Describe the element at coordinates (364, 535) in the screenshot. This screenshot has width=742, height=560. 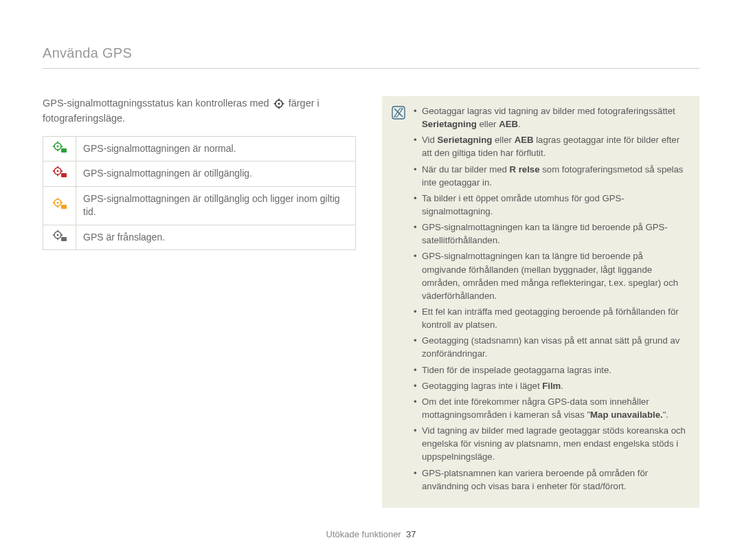
I see `footer-label: Utökade funktioner` at that location.